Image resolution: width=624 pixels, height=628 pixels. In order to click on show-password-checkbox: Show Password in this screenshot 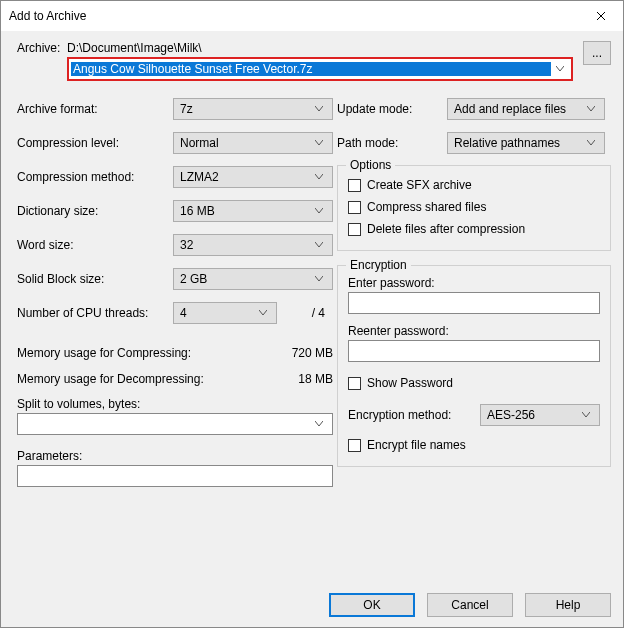, I will do `click(474, 383)`.